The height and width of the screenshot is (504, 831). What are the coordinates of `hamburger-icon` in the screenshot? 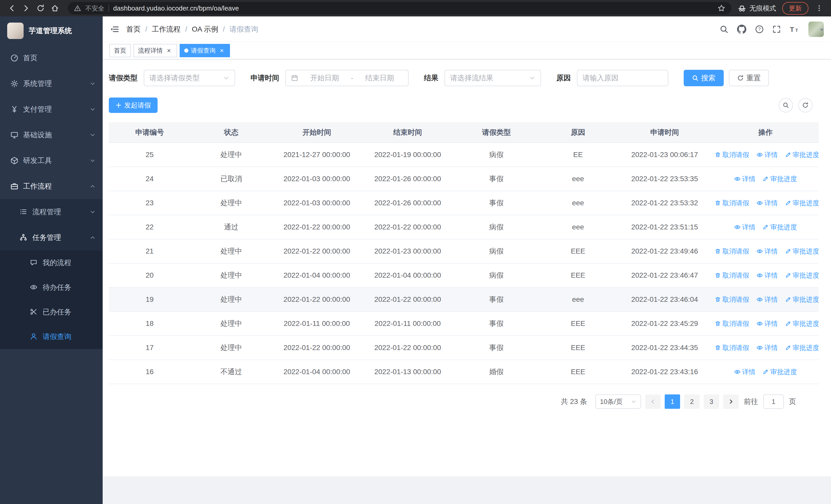 It's located at (114, 29).